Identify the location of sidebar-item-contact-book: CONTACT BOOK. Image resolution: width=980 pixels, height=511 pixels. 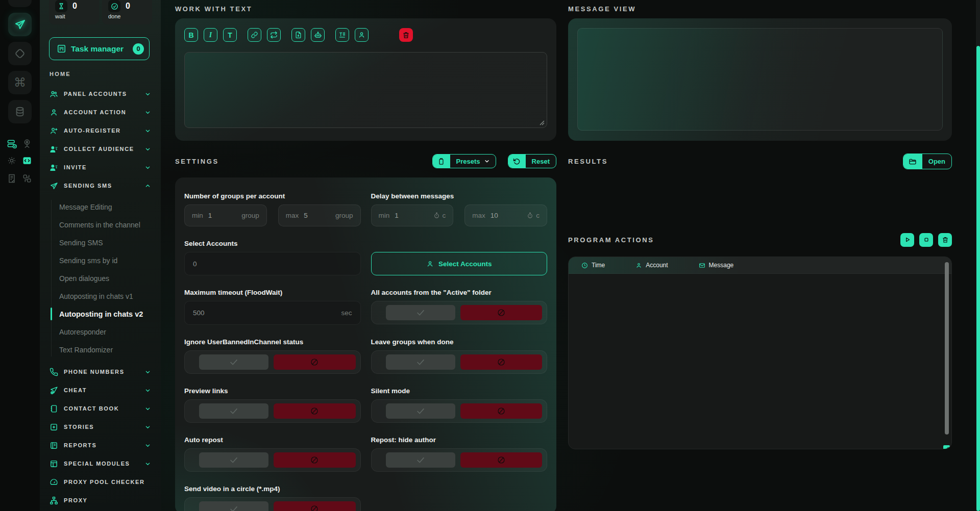
(100, 408).